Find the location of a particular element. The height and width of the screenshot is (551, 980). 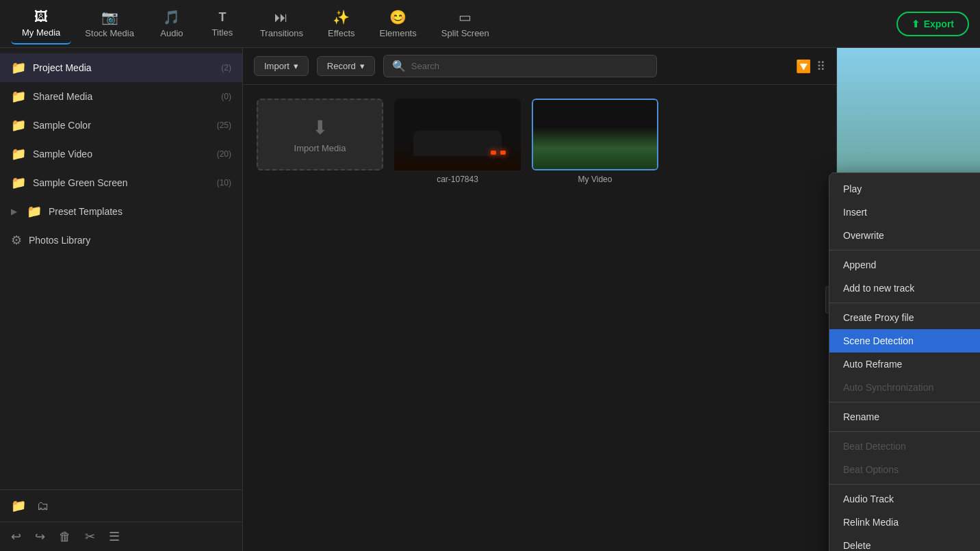

ctx-item-insert: Insert is located at coordinates (905, 212).